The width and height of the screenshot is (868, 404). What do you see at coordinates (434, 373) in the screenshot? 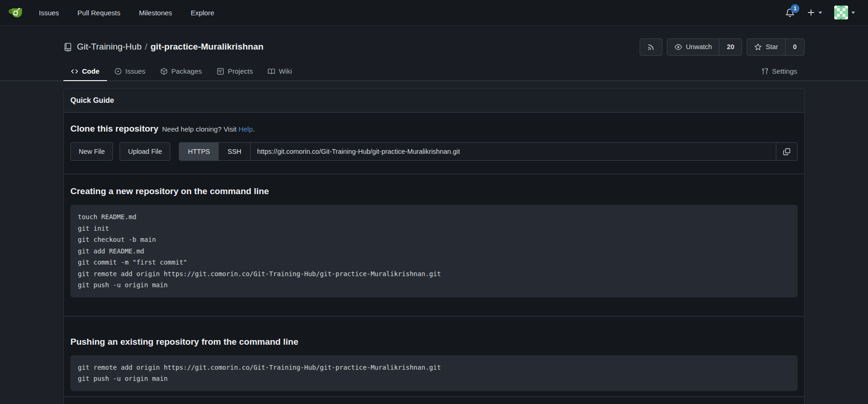
I see `push-existing-code-block: git remote add origin https://git.comori…` at bounding box center [434, 373].